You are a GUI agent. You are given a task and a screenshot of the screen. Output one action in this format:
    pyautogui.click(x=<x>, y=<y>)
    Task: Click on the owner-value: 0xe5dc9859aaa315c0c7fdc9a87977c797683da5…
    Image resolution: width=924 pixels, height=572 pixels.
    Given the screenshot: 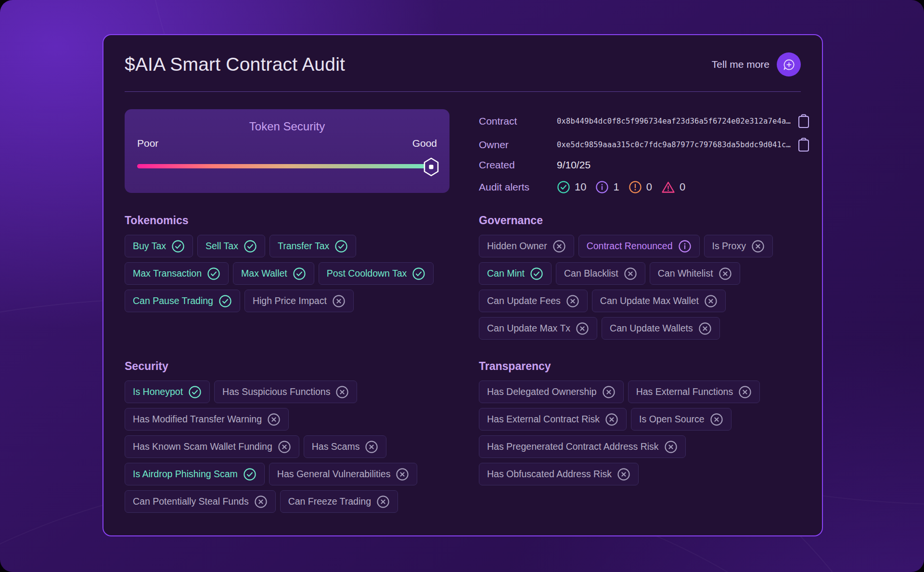 What is the action you would take?
    pyautogui.click(x=674, y=145)
    